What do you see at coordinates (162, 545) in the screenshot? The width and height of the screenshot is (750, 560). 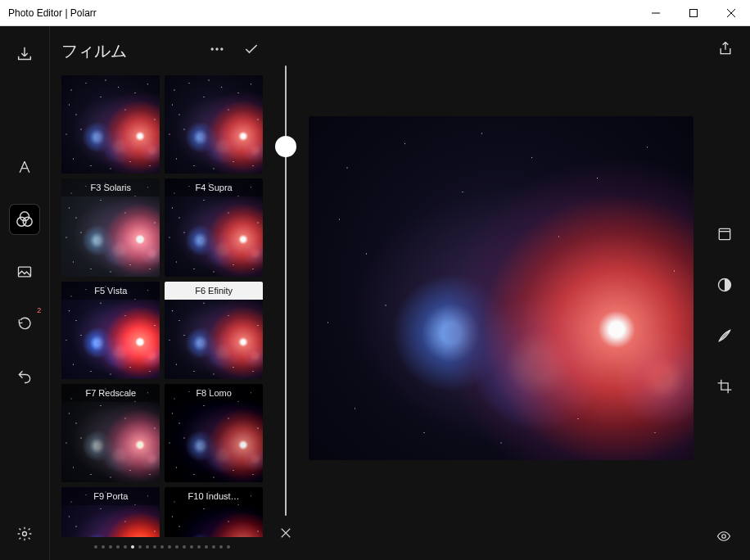 I see `filter-pager` at bounding box center [162, 545].